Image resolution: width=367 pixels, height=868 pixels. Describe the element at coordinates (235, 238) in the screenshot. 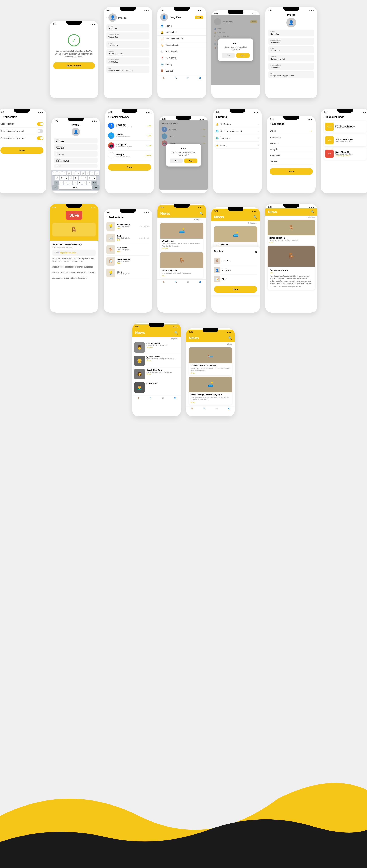

I see `news-card-lc: 🛋️ LC collection 10 hours` at that location.